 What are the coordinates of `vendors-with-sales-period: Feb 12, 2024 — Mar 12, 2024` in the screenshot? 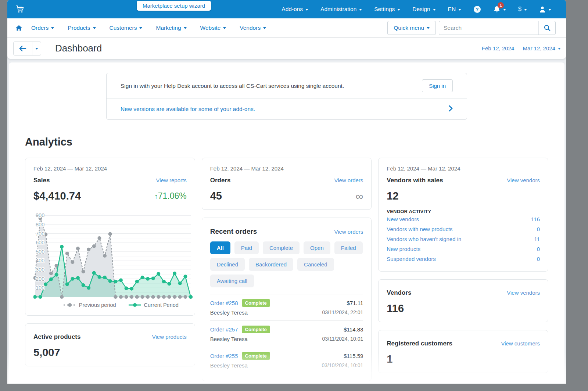 It's located at (463, 168).